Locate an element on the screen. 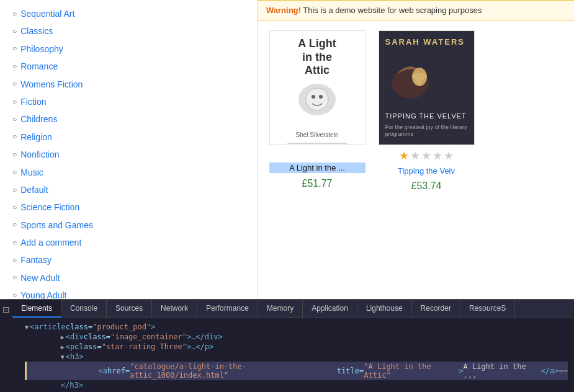 The height and width of the screenshot is (392, 574). code-line-1: ▶ <div class="image_container">…</div> is located at coordinates (297, 337).